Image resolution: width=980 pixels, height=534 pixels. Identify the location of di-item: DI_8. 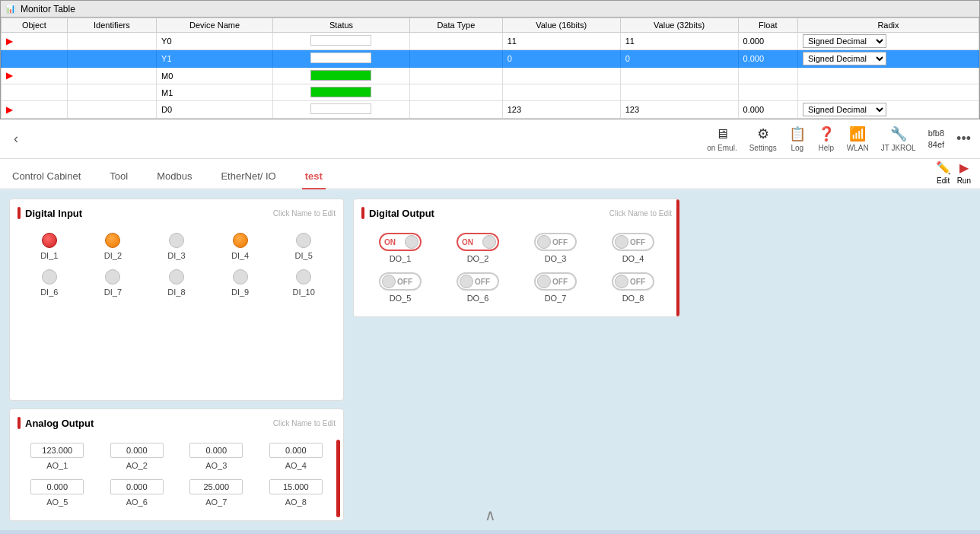
(177, 283).